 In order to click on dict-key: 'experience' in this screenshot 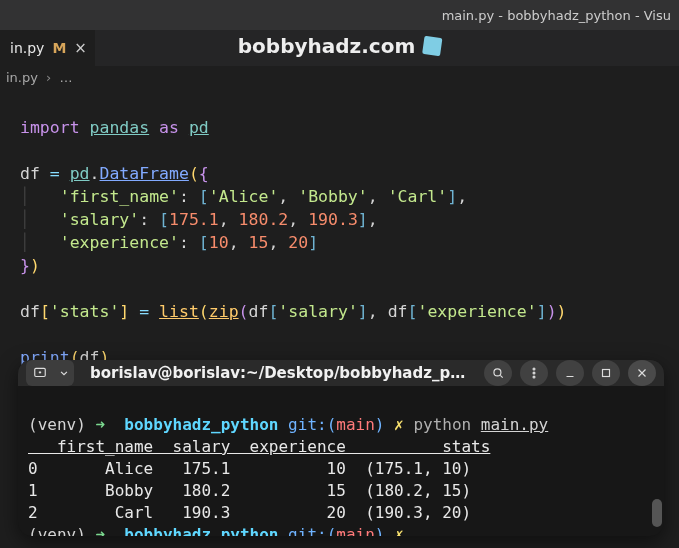, I will do `click(120, 242)`.